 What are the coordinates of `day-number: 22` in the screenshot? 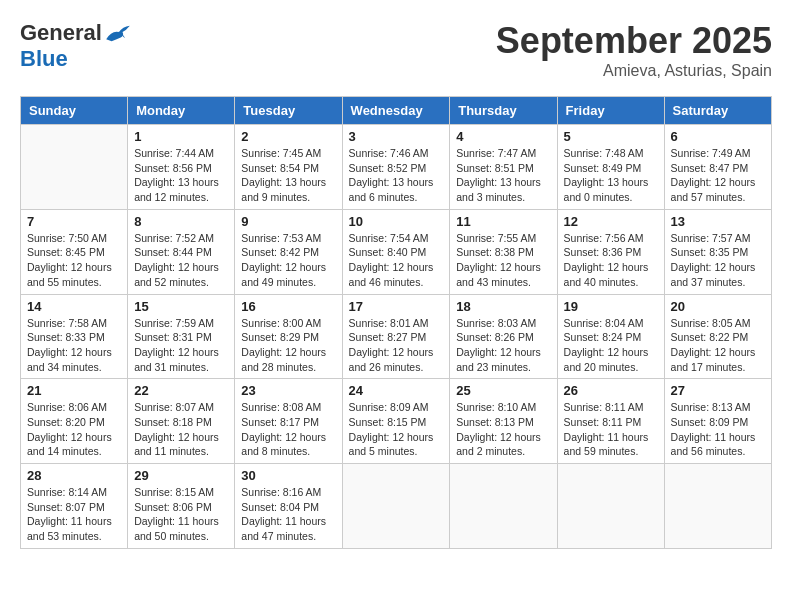 It's located at (181, 390).